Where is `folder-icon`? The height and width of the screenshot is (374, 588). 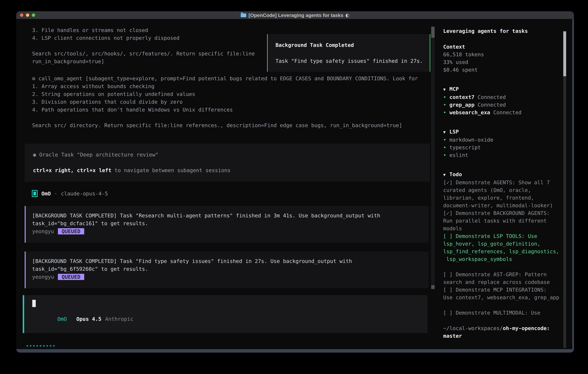
folder-icon is located at coordinates (243, 15).